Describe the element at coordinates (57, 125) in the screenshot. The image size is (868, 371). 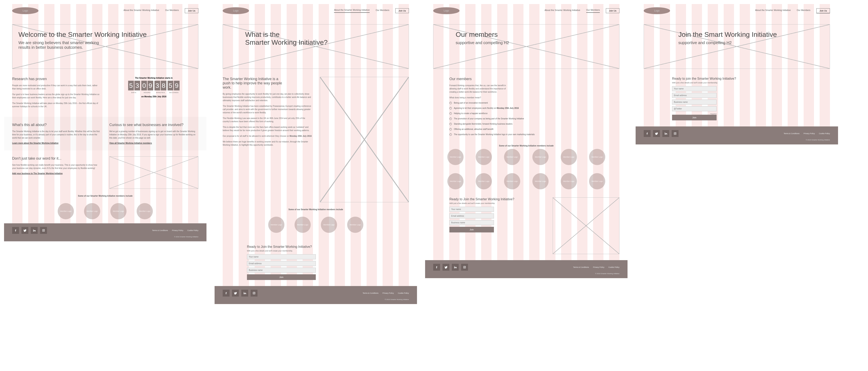
I see `about-heading: What's this all about?` at that location.